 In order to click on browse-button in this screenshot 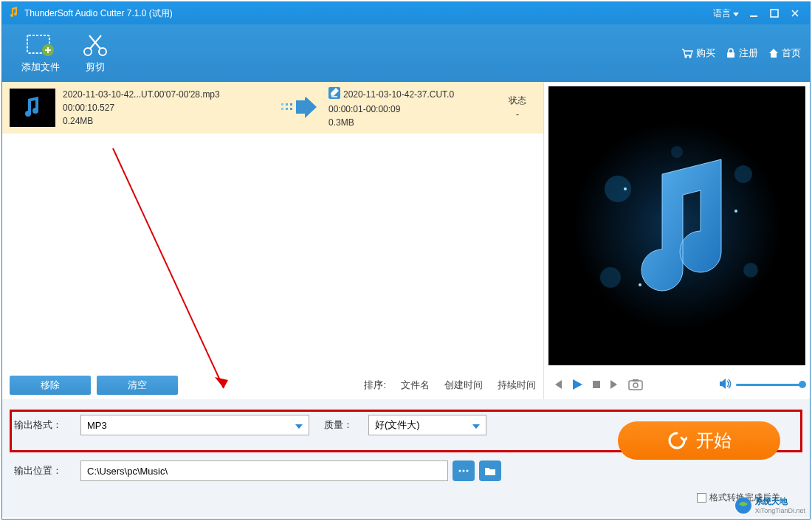, I will do `click(464, 471)`.